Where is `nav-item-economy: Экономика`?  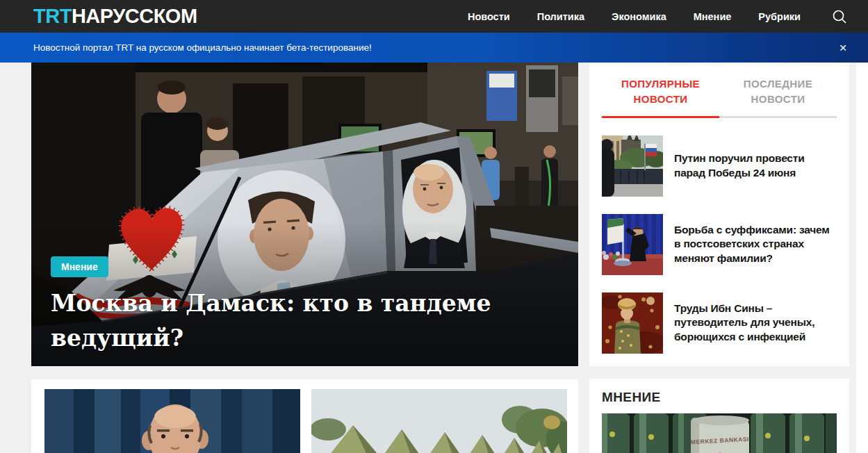 nav-item-economy: Экономика is located at coordinates (639, 17).